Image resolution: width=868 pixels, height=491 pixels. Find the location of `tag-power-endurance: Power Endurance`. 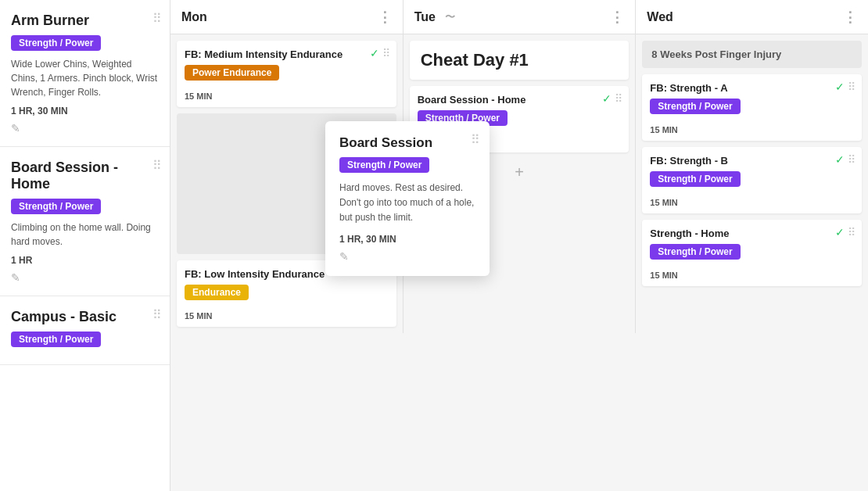

tag-power-endurance: Power Endurance is located at coordinates (231, 73).